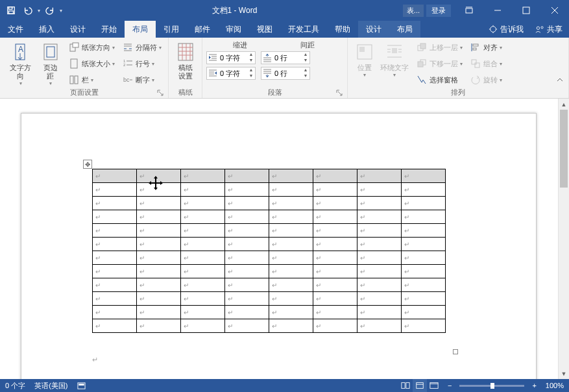 The height and width of the screenshot is (392, 569). Describe the element at coordinates (51, 64) in the screenshot. I see `margins-button: 页边距 ▾` at that location.